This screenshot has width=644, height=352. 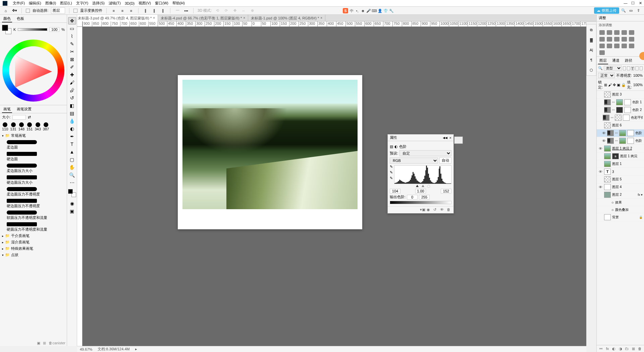 I want to click on layer-row: 图层 1, so click(x=621, y=164).